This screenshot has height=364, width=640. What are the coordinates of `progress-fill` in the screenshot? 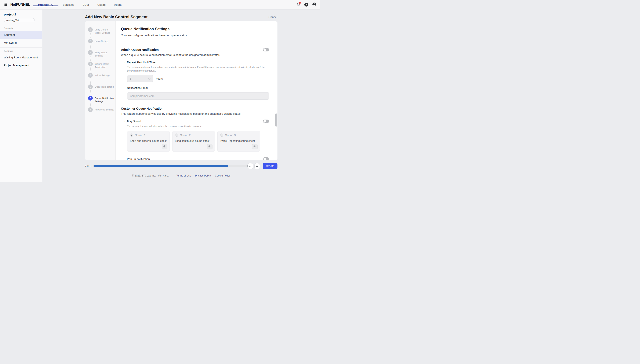 It's located at (161, 166).